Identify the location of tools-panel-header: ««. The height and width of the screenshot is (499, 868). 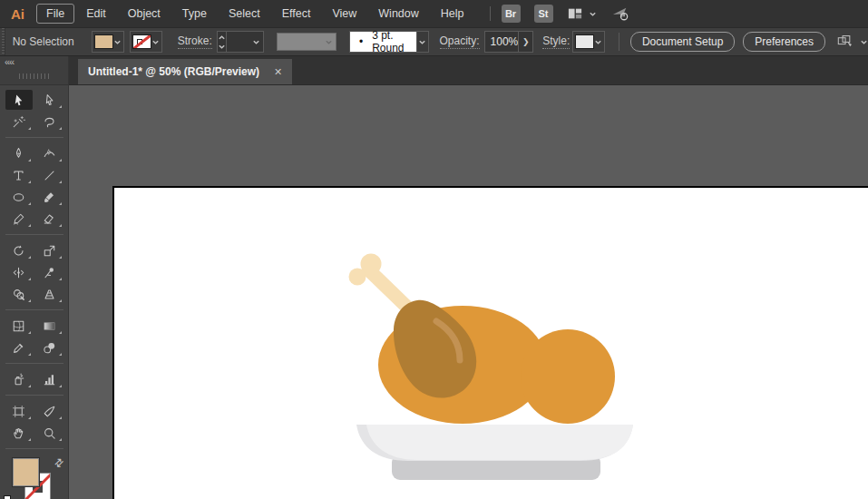
(34, 71).